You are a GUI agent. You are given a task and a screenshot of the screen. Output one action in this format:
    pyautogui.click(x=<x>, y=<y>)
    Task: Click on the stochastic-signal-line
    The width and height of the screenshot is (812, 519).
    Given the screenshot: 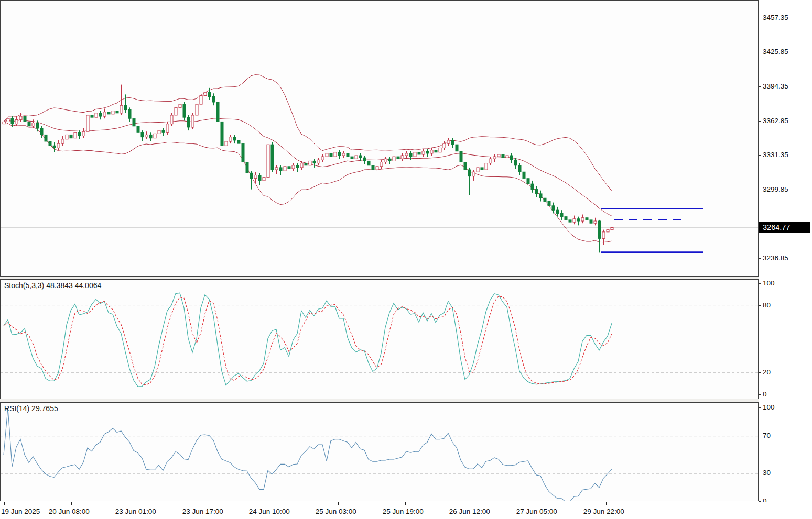 What is the action you would take?
    pyautogui.click(x=308, y=340)
    